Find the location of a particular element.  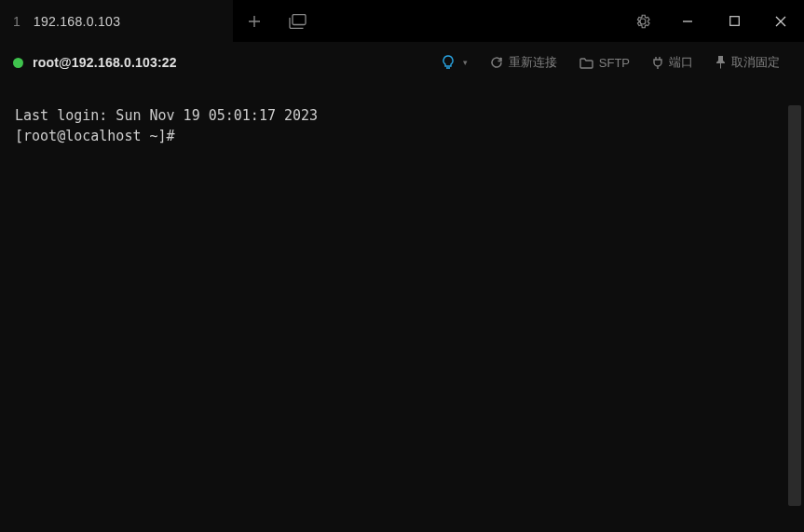

chevron-down-icon: ▾ is located at coordinates (466, 62).